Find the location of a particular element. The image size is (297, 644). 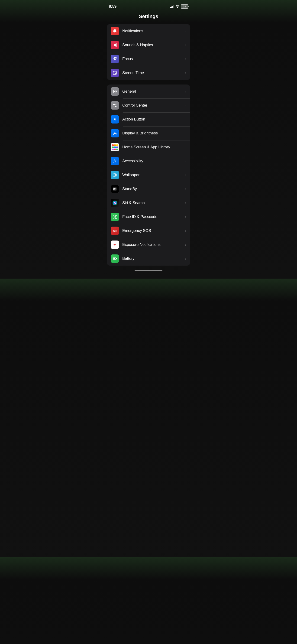

notifications-icon is located at coordinates (115, 31).